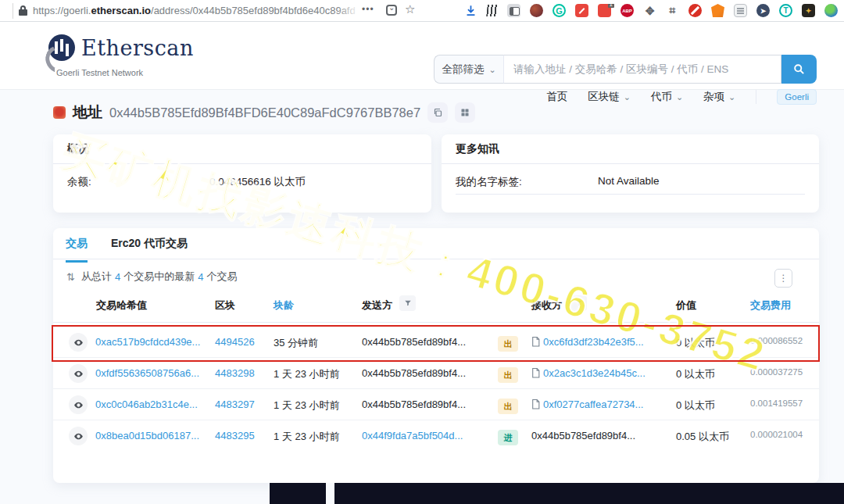 This screenshot has height=504, width=844. Describe the element at coordinates (799, 69) in the screenshot. I see `search-button` at that location.